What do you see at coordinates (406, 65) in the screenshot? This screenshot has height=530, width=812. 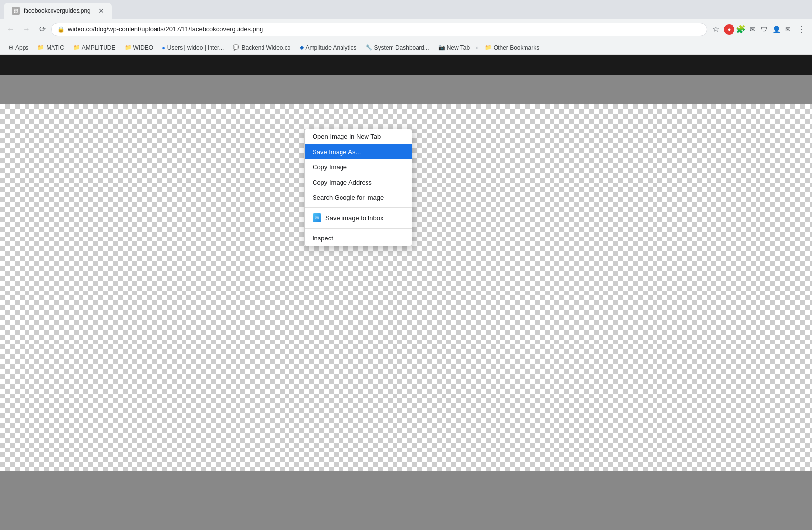 I see `black-bar` at bounding box center [406, 65].